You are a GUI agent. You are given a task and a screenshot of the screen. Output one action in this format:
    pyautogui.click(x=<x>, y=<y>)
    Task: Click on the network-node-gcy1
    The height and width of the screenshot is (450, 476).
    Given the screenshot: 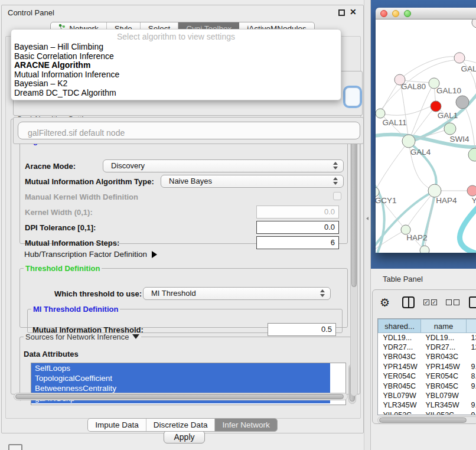 What is the action you would take?
    pyautogui.click(x=377, y=192)
    